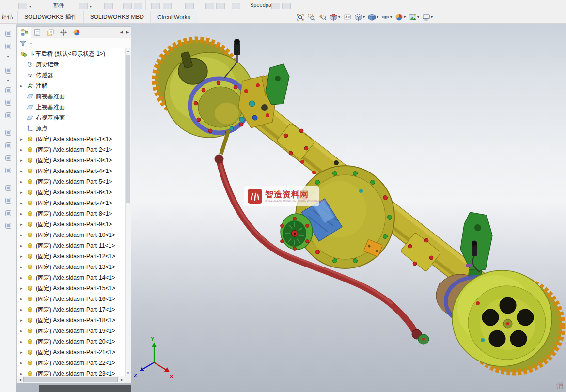  What do you see at coordinates (71, 331) in the screenshot?
I see `tree-item: ▸(固定) Axle.sldasm-Part-19<1>` at bounding box center [71, 331].